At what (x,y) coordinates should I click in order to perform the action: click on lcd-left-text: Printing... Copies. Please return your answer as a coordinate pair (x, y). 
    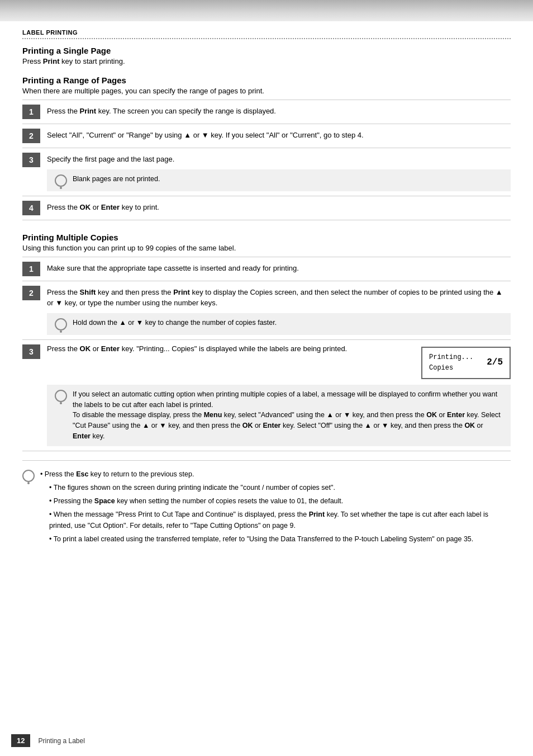
    Looking at the image, I should click on (451, 363).